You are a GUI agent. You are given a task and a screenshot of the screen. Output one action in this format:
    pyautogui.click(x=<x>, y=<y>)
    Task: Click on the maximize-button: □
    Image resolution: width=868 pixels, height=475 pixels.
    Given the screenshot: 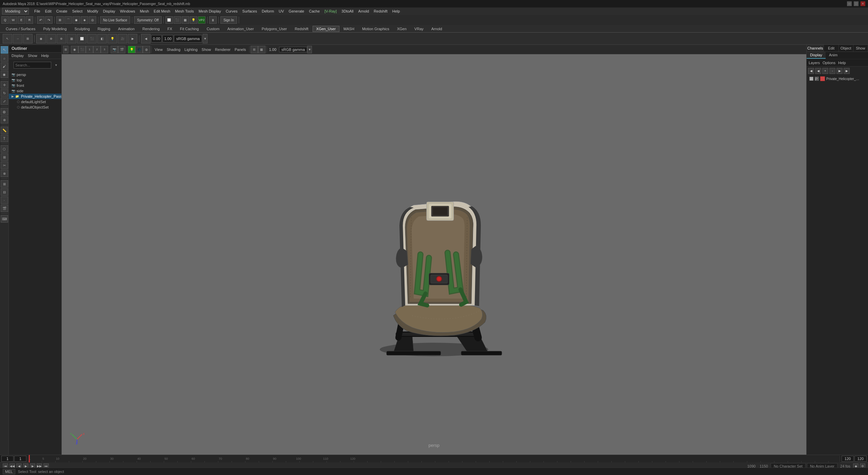 What is the action you would take?
    pyautogui.click(x=856, y=4)
    